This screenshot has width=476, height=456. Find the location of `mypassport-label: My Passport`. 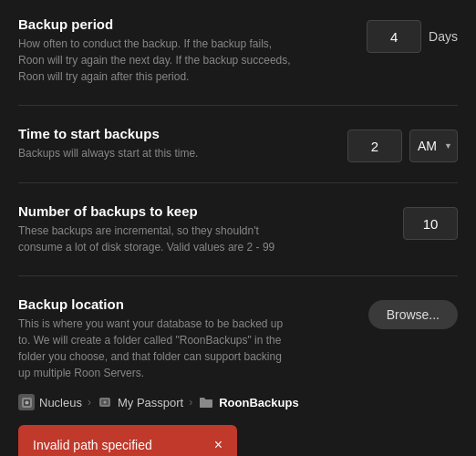

mypassport-label: My Passport is located at coordinates (150, 403).